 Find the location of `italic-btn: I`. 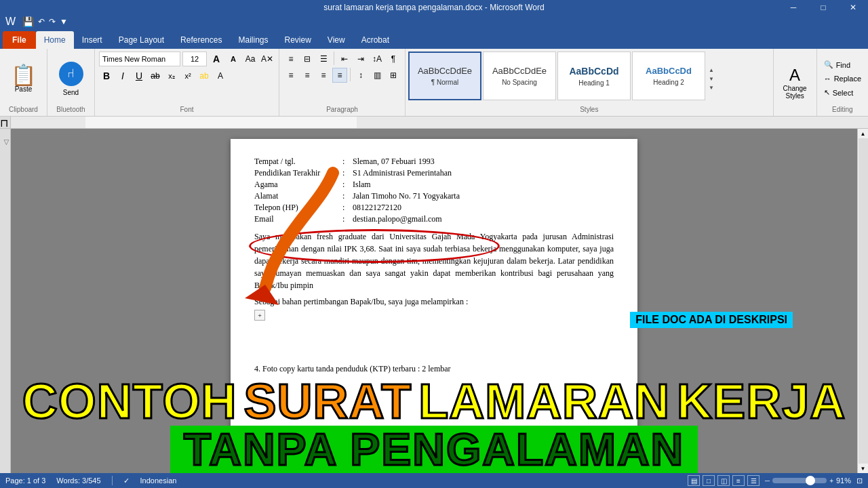

italic-btn: I is located at coordinates (123, 76).